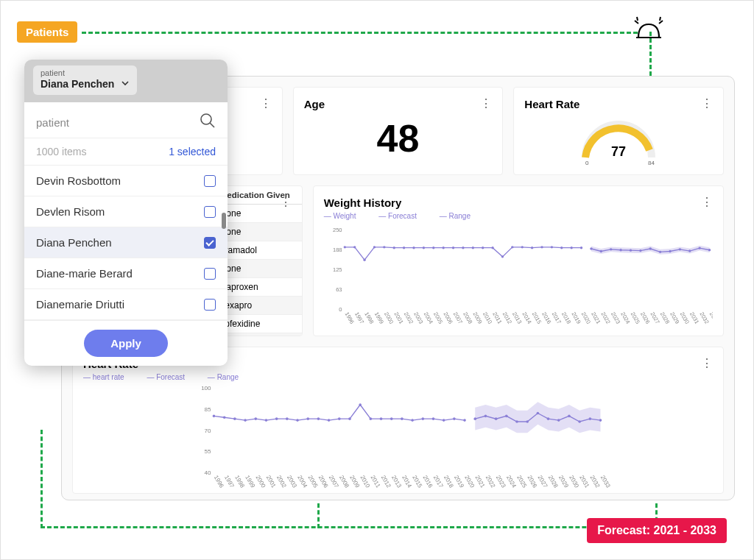  Describe the element at coordinates (126, 243) in the screenshot. I see `list-item: Diana Penchen` at that location.